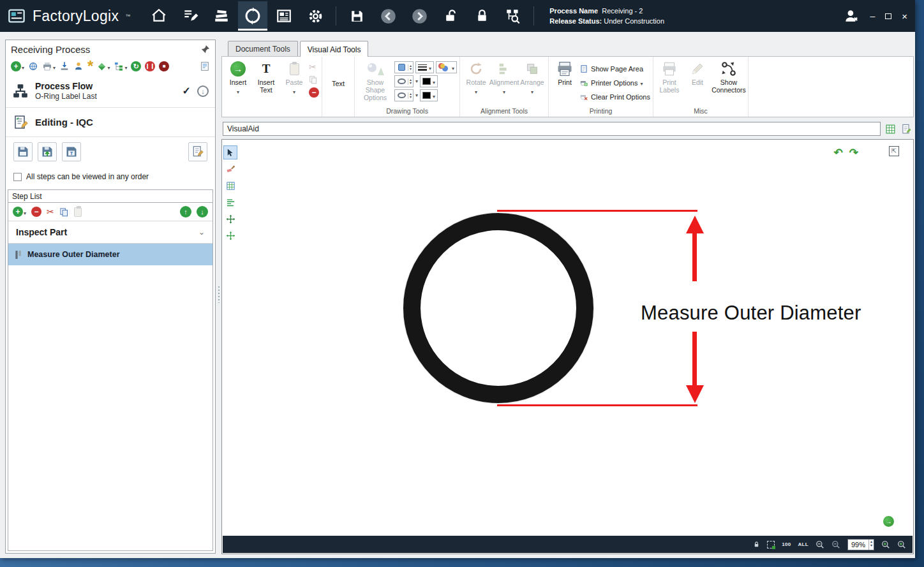 This screenshot has width=924, height=567. I want to click on save-import-button, so click(47, 152).